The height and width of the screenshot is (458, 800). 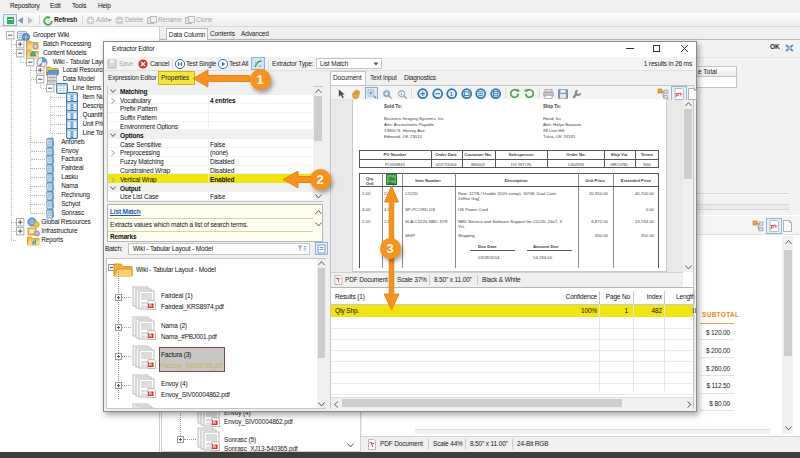 I want to click on svg-text: 4.00, so click(x=366, y=210).